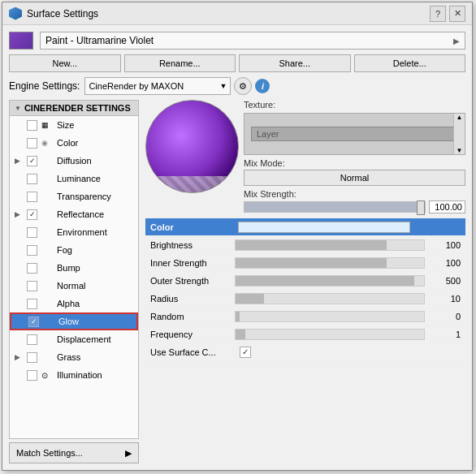 The height and width of the screenshot is (474, 476). Describe the element at coordinates (34, 321) in the screenshot. I see `channel-checkbox-glow` at that location.